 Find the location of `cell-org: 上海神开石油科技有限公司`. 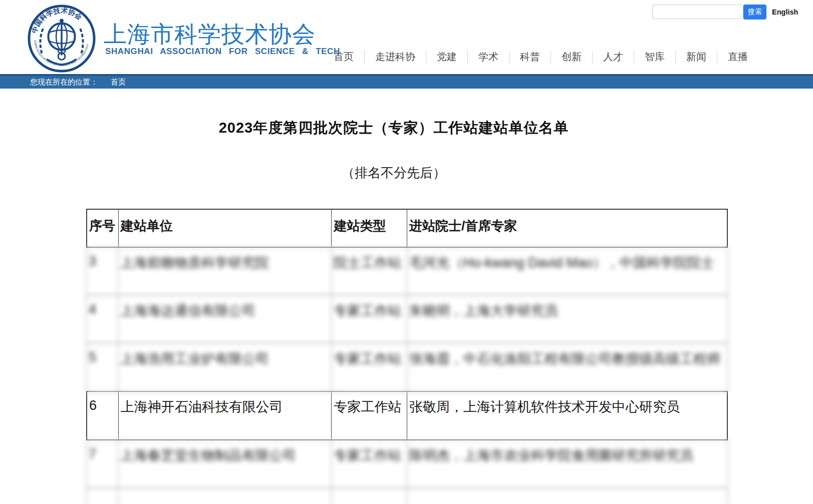

cell-org: 上海神开石油科技有限公司 is located at coordinates (225, 415).